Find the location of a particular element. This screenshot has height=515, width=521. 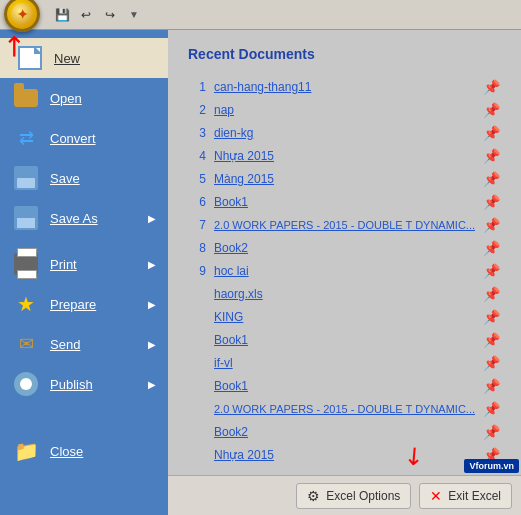

doc-number: 3 is located at coordinates (199, 133).